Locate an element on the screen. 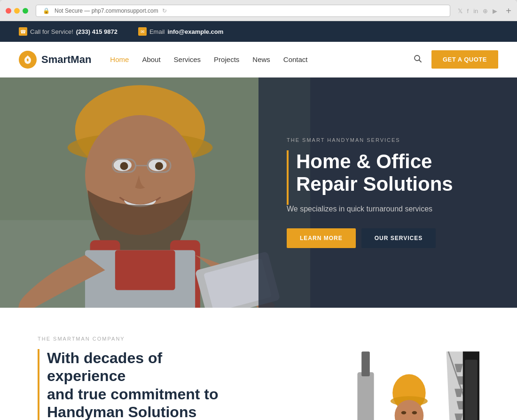  search-icon is located at coordinates (418, 60).